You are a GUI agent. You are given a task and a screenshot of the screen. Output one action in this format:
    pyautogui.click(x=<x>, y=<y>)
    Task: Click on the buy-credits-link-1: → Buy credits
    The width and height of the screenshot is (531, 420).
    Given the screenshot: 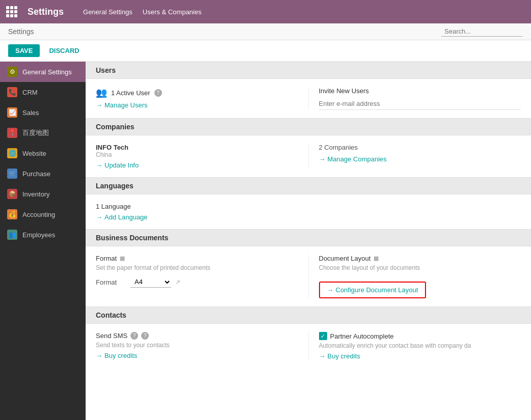 What is the action you would take?
    pyautogui.click(x=197, y=355)
    